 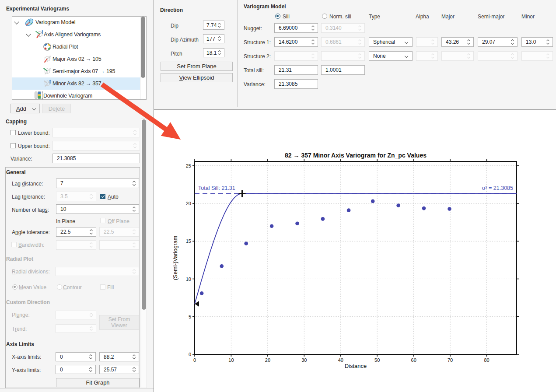 I want to click on svg-text: 70, so click(x=450, y=360).